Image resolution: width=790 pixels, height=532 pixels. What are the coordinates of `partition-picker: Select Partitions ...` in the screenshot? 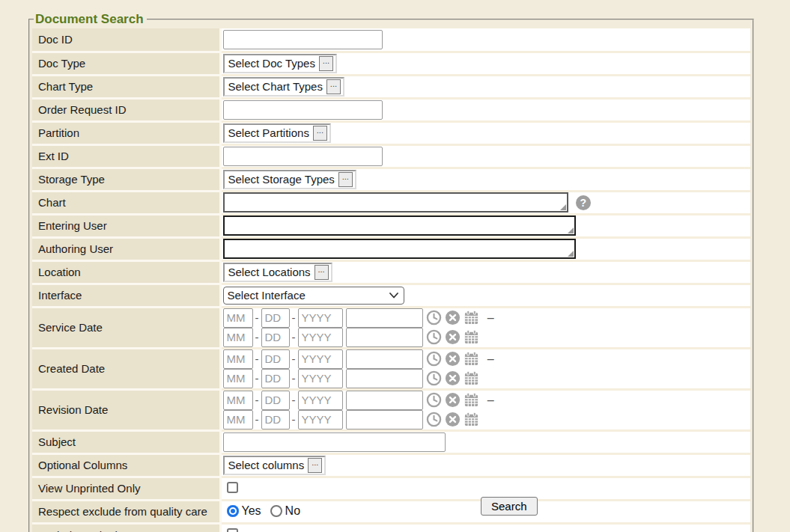 It's located at (277, 133).